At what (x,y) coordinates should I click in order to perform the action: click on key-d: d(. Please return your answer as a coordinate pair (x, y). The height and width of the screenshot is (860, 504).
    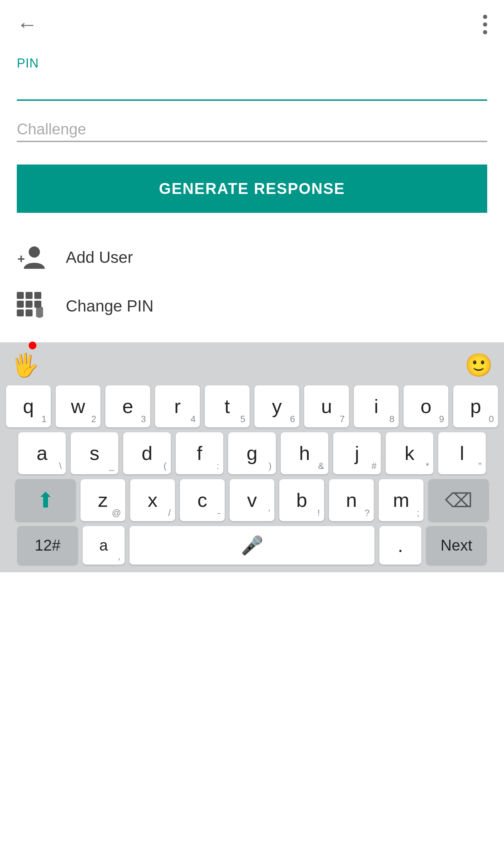
    Looking at the image, I should click on (147, 453).